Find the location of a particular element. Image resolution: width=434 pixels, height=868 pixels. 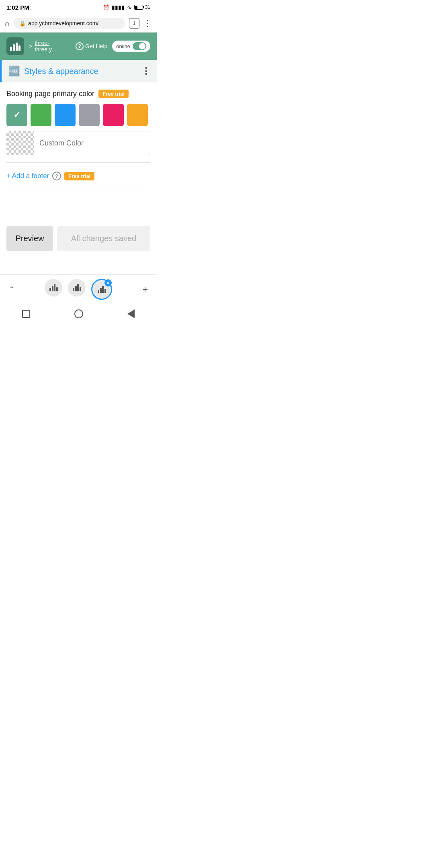

primary-color-label-row: Booking page primary color Free trial is located at coordinates (78, 94).